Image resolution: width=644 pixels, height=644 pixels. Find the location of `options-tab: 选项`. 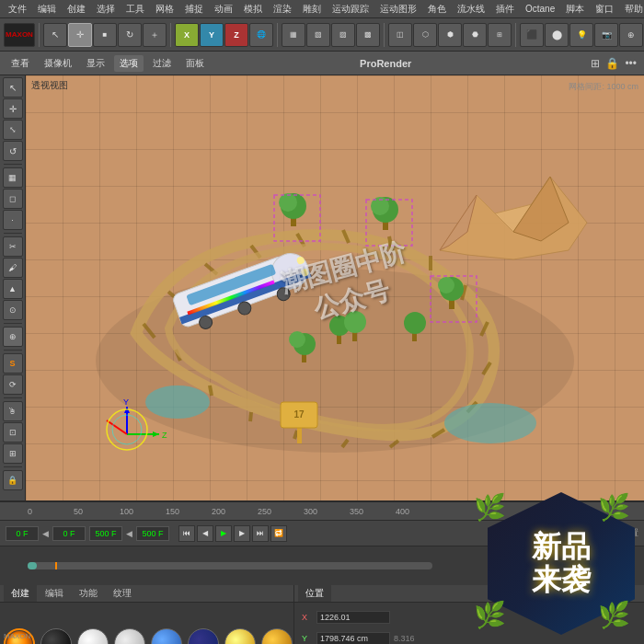

options-tab: 选项 is located at coordinates (129, 63).